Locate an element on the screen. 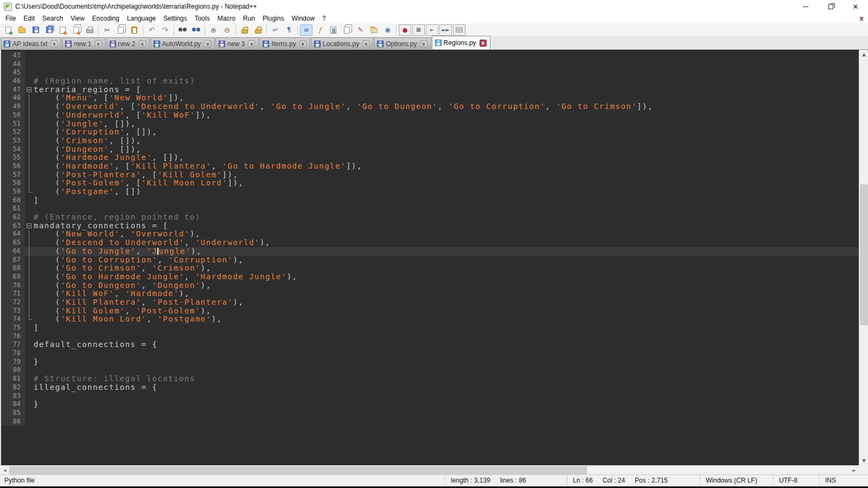  open-file-icon is located at coordinates (22, 30).